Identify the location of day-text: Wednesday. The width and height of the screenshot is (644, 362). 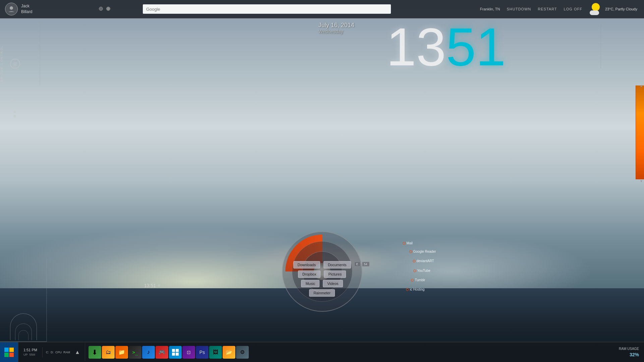
(337, 32).